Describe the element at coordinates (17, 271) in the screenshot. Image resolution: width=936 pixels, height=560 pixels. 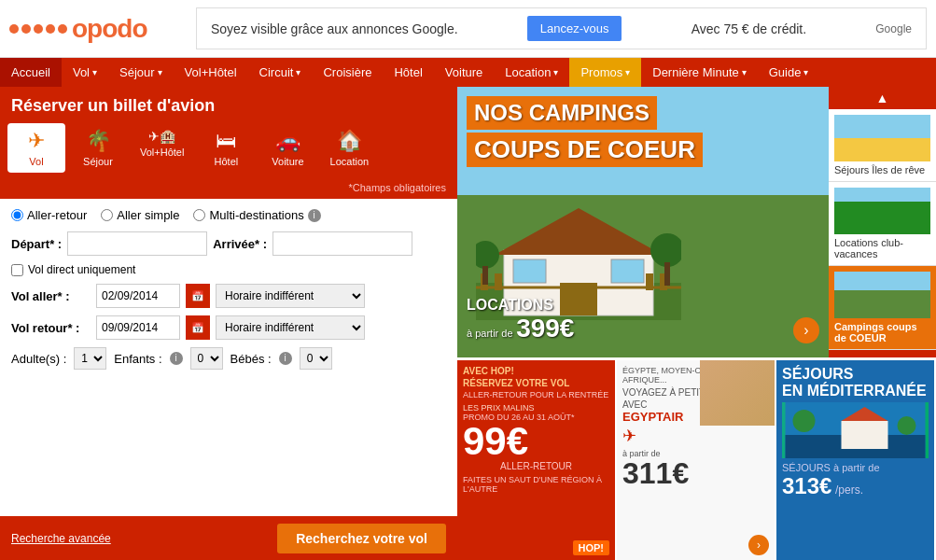
I see `direct-checkbox` at that location.